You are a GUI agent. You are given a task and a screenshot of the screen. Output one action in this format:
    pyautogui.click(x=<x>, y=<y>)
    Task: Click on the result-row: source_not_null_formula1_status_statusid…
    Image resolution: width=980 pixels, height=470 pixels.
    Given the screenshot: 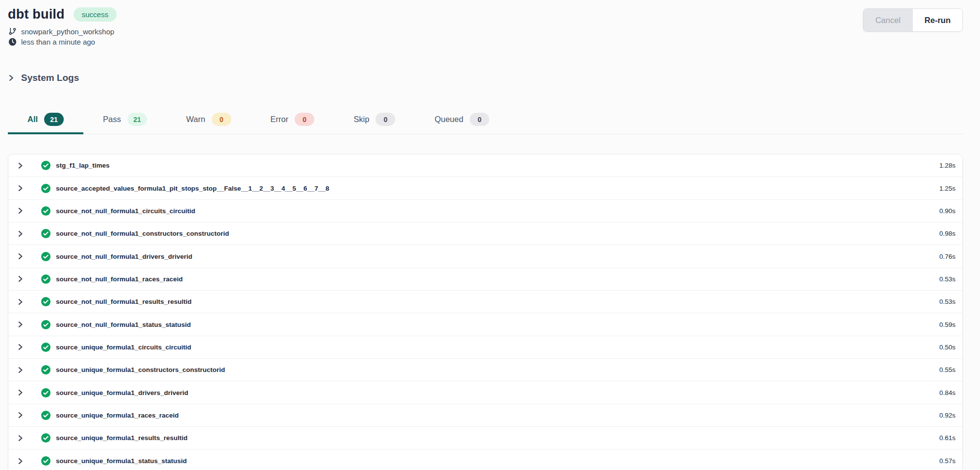 What is the action you would take?
    pyautogui.click(x=485, y=324)
    